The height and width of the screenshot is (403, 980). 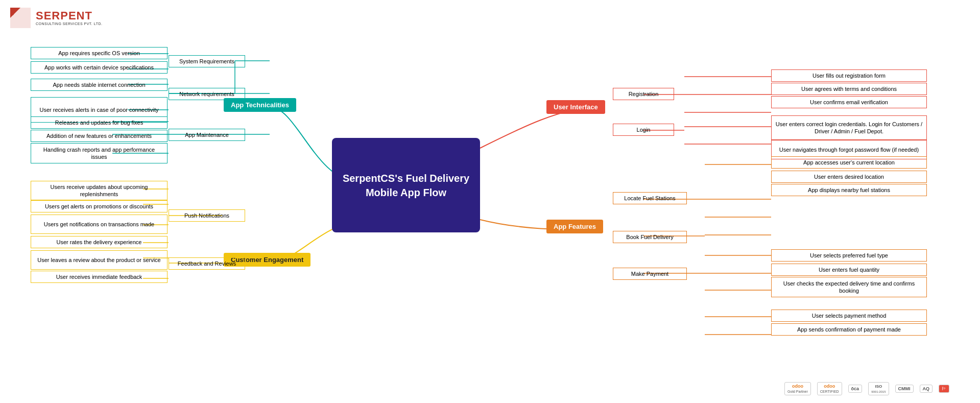 What do you see at coordinates (849, 102) in the screenshot?
I see `reg-node-3: User confirms email verification` at bounding box center [849, 102].